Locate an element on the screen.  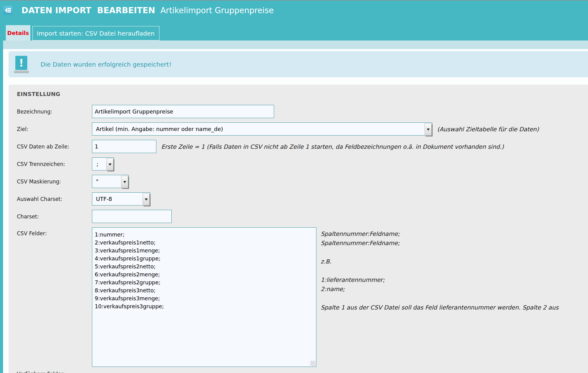
csv-maskierung-select: " is located at coordinates (110, 182).